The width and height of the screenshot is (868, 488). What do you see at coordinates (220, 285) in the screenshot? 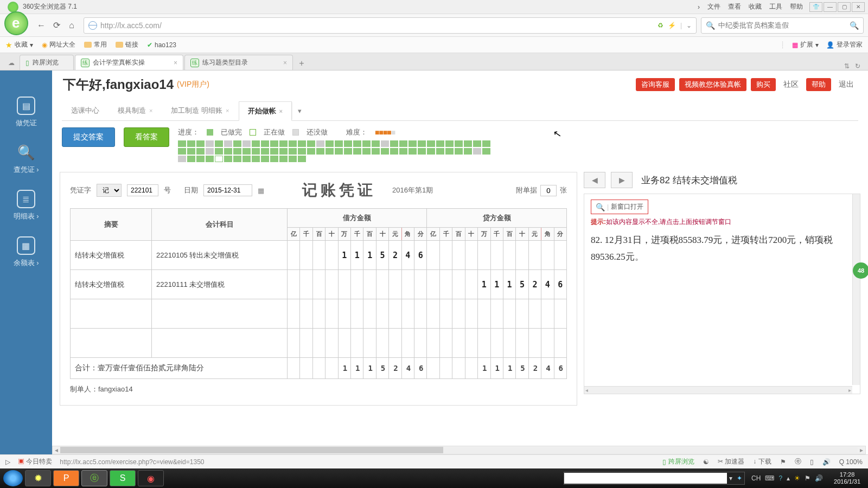
I see `cell-subject: 22210111 未交增值税` at bounding box center [220, 285].